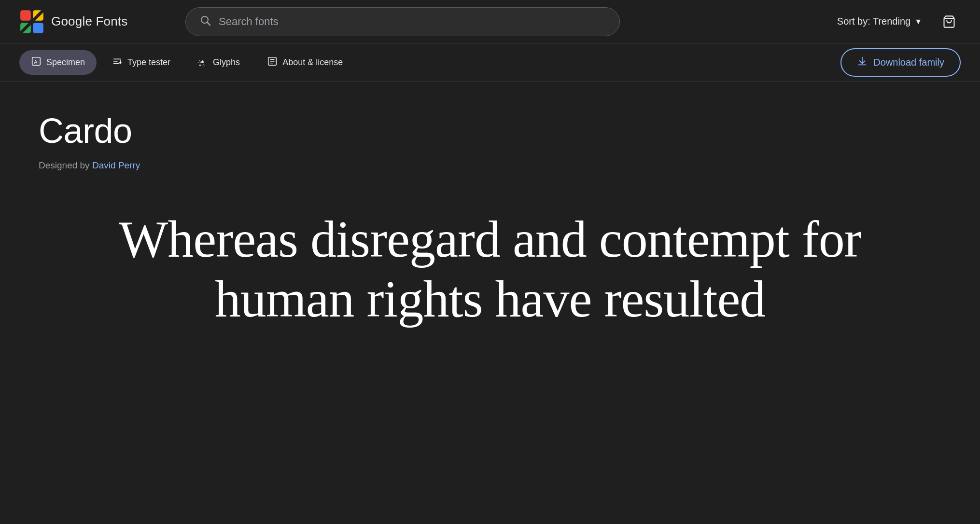  Describe the element at coordinates (880, 21) in the screenshot. I see `sort-by-button: Sort by: Trending ▼` at that location.